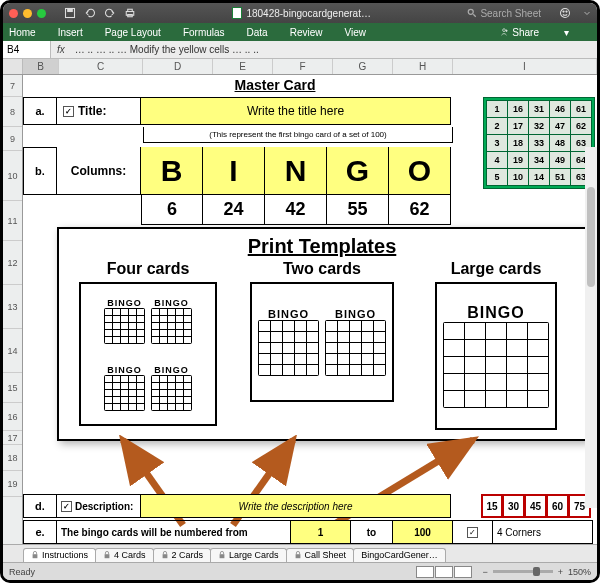  What do you see at coordinates (258, 32) in the screenshot?
I see `menu-data: Data` at bounding box center [258, 32].